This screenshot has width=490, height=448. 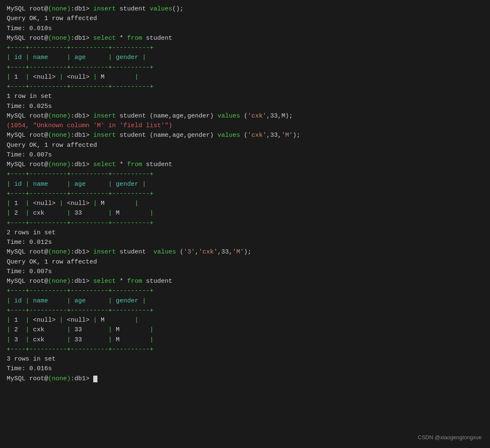 I want to click on line-2: Query OK, 1 row affected, so click(x=245, y=18).